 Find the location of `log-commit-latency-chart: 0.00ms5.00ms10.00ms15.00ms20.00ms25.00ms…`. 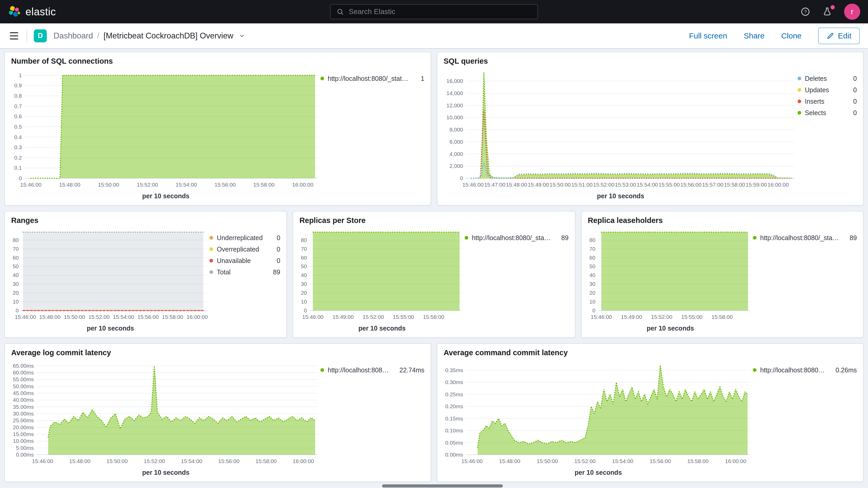

log-commit-latency-chart: 0.00ms5.00ms10.00ms15.00ms20.00ms25.00ms… is located at coordinates (166, 412).